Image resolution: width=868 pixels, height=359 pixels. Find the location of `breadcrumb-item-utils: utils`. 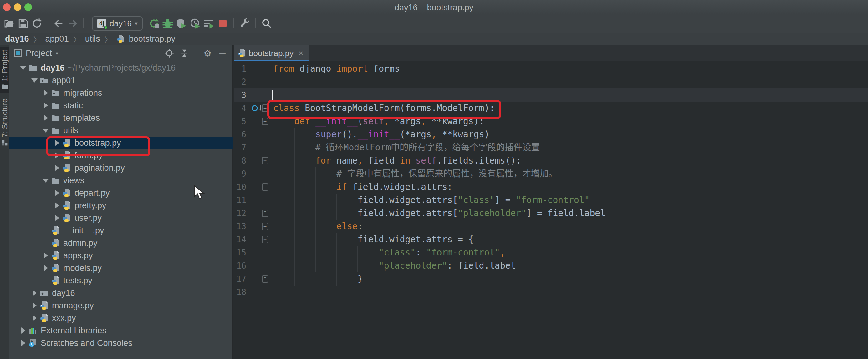

breadcrumb-item-utils: utils is located at coordinates (93, 39).